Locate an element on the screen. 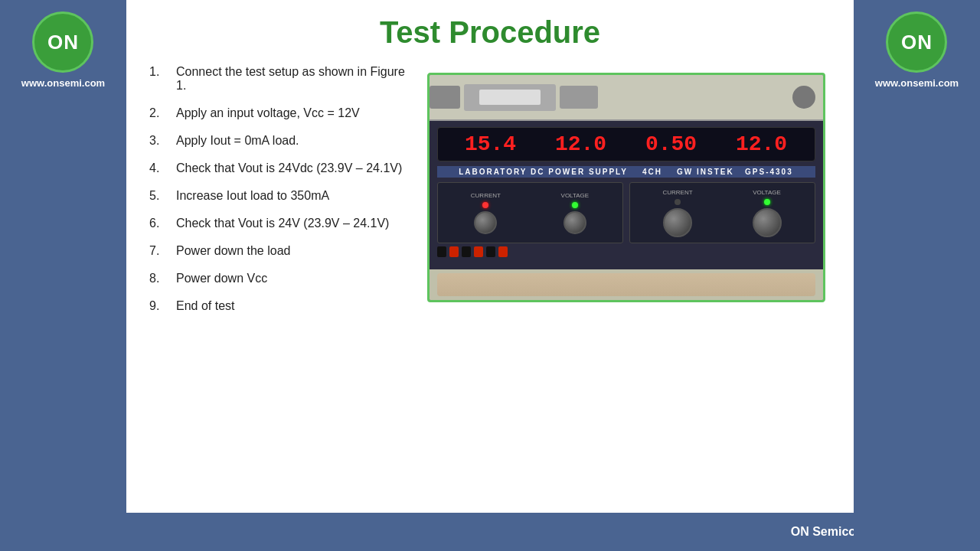 This screenshot has width=980, height=551. right-logo-url: www.onsemi.com is located at coordinates (917, 83).